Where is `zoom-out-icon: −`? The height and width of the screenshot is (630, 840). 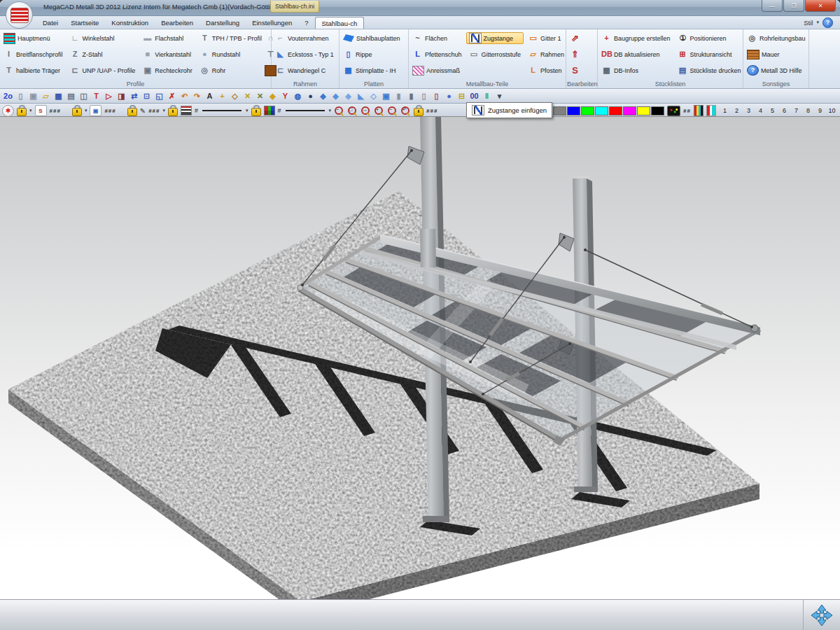 zoom-out-icon: − is located at coordinates (339, 111).